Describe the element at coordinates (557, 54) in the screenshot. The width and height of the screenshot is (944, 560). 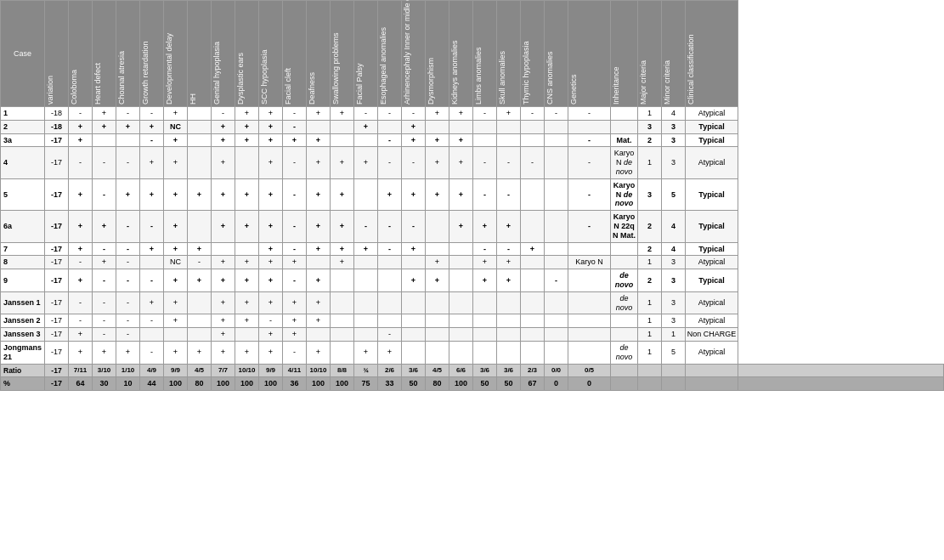
I see `header-cns: CNS anomalies` at that location.